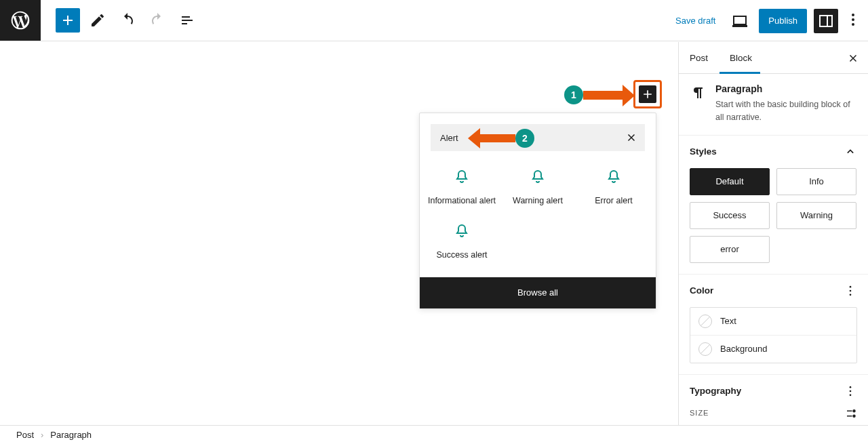 The height and width of the screenshot is (444, 868). What do you see at coordinates (730, 182) in the screenshot?
I see `style-default: Default` at bounding box center [730, 182].